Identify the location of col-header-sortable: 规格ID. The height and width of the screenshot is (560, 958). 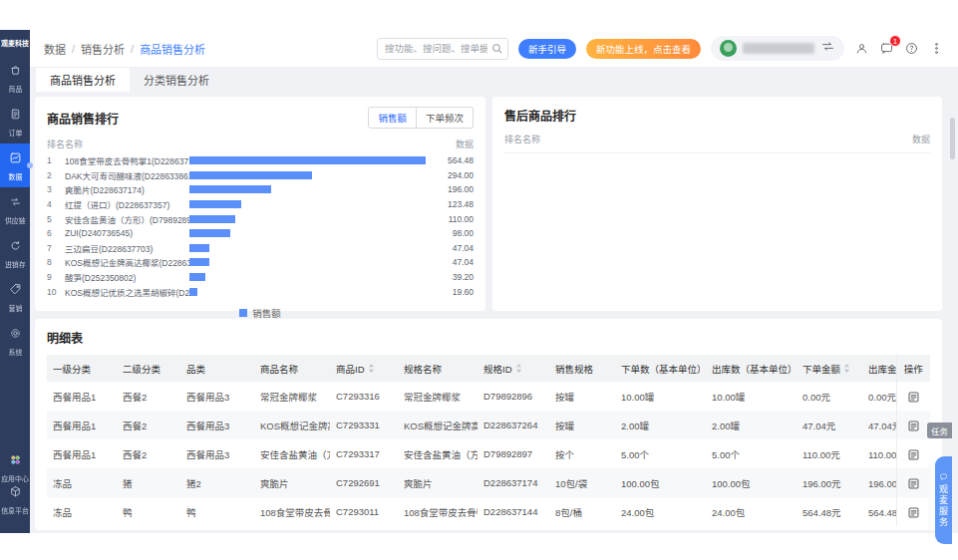
(513, 369).